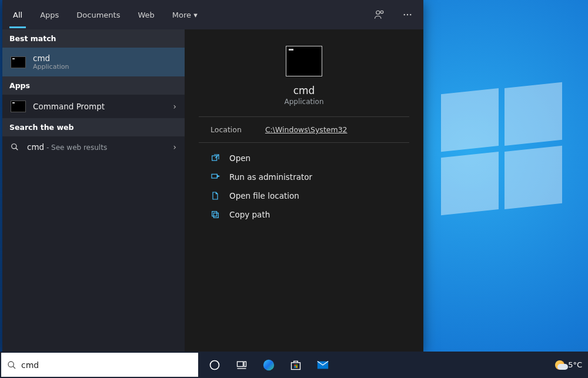 The width and height of the screenshot is (588, 378). I want to click on tab-more: More ▾, so click(185, 15).